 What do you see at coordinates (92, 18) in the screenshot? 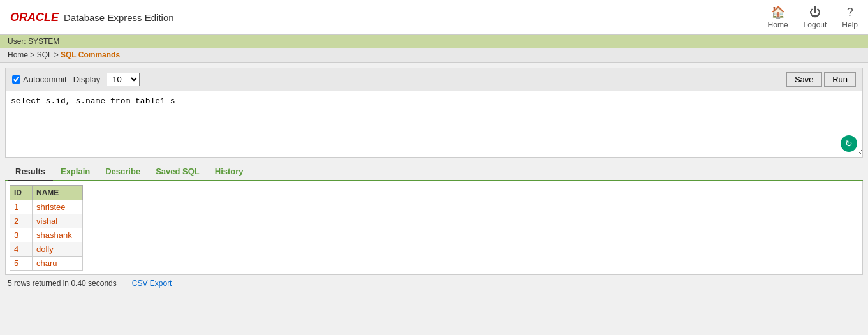
I see `header-logo: ORACLE Database Express Edition` at bounding box center [92, 18].